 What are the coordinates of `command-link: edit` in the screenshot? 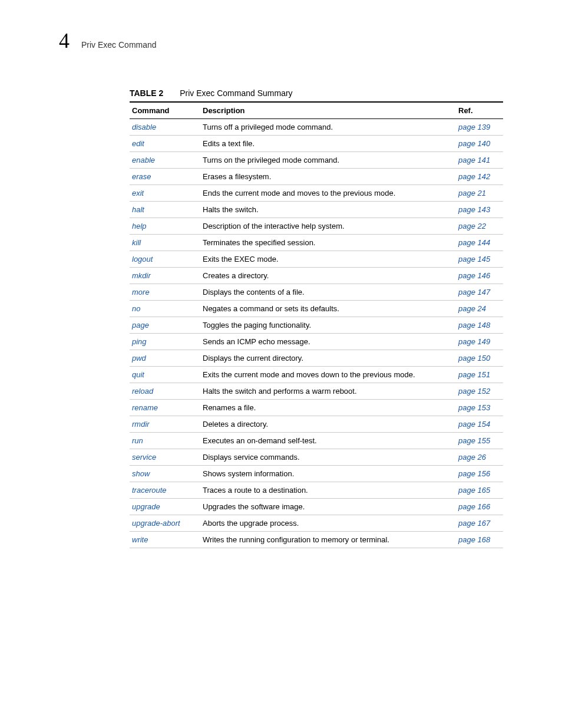 It's located at (138, 144).